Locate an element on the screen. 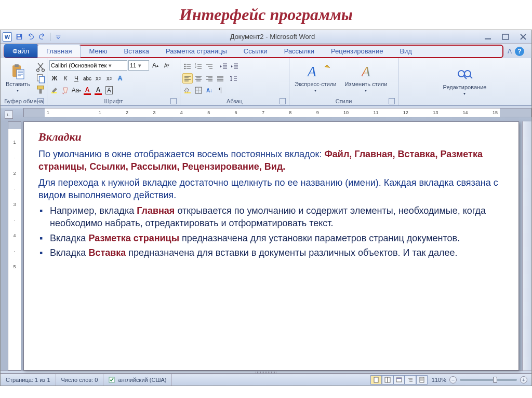  grow-font-icon: A▴ is located at coordinates (155, 65).